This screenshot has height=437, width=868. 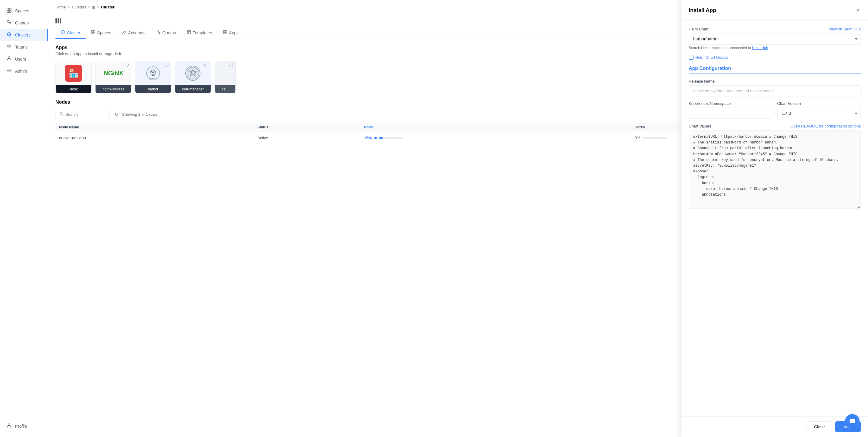 What do you see at coordinates (655, 138) in the screenshot?
I see `cores-progress-bar` at bounding box center [655, 138].